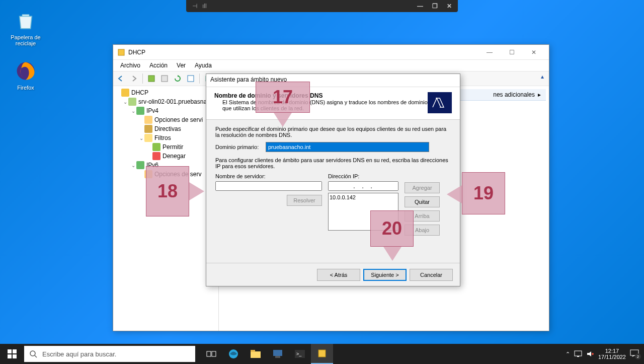 The image size is (644, 364). Describe the element at coordinates (363, 186) in the screenshot. I see `ip-input` at that location.